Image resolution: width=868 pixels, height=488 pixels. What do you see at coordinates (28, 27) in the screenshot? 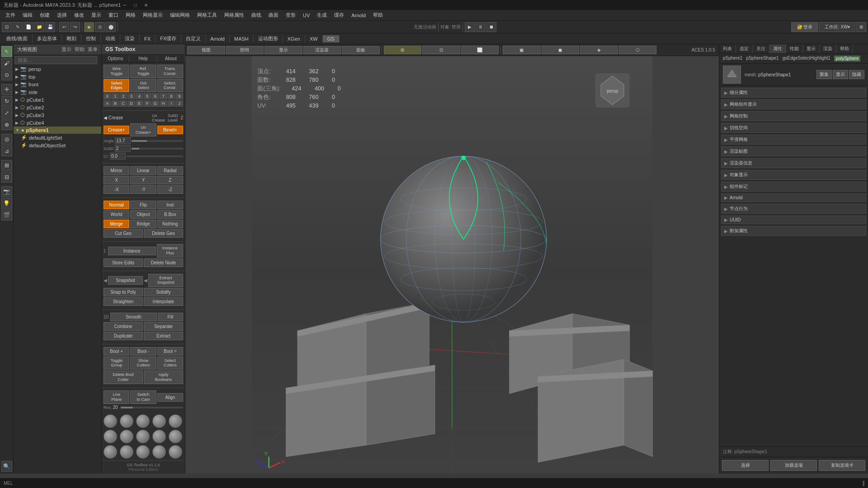
I see `tool-btn-new: 📄` at bounding box center [28, 27].